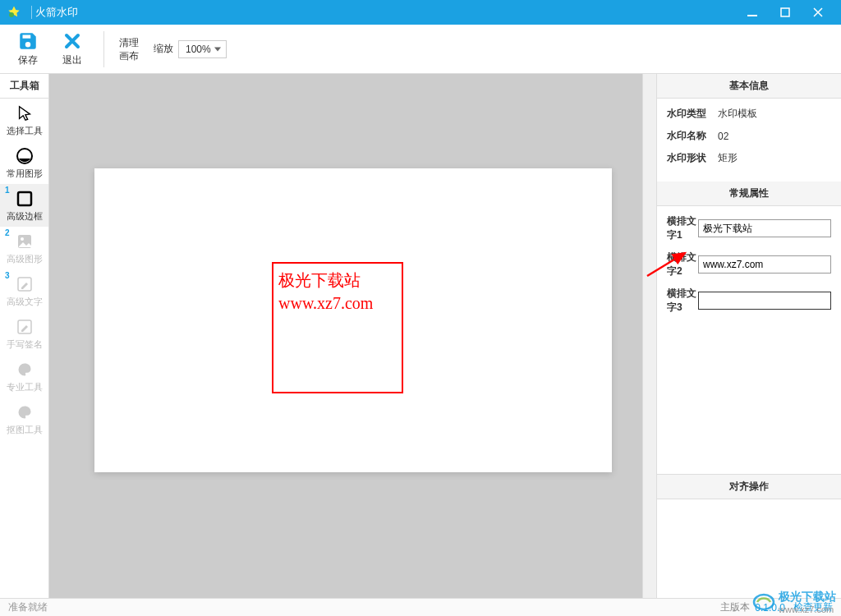  Describe the element at coordinates (14, 12) in the screenshot. I see `app-logo-icon` at that location.